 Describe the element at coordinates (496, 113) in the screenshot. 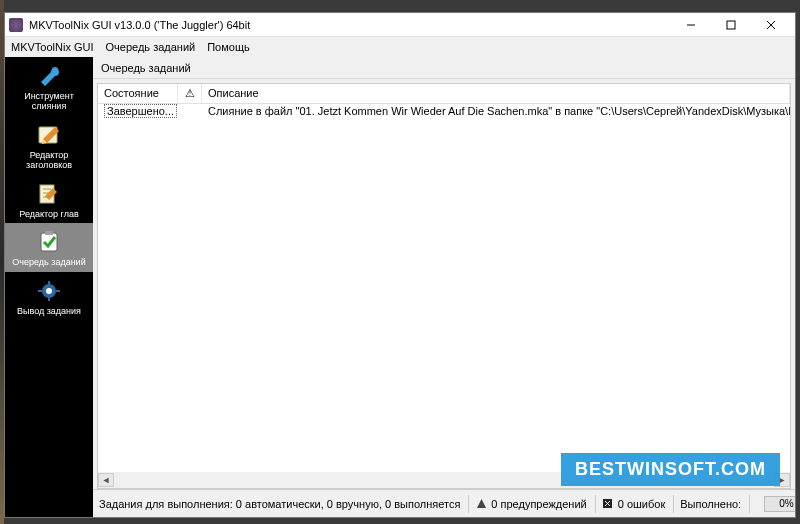

I see `cell-description: Слияние в файл "01. Jetzt Kommen Wir Wie…` at that location.